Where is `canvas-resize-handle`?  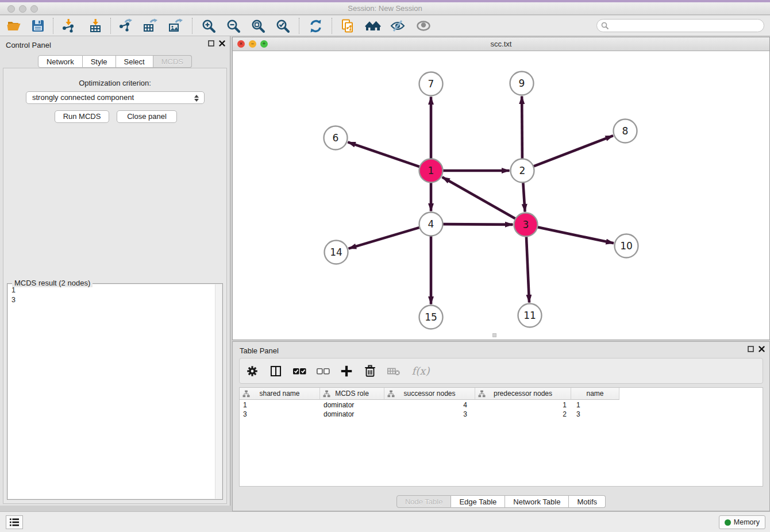
canvas-resize-handle is located at coordinates (494, 336).